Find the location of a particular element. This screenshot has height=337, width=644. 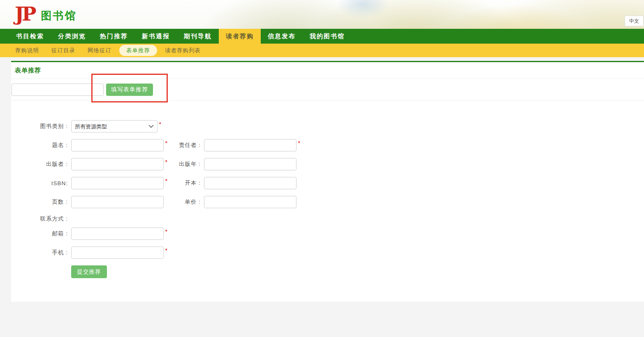

logo-jp-mark: JP is located at coordinates (25, 14).